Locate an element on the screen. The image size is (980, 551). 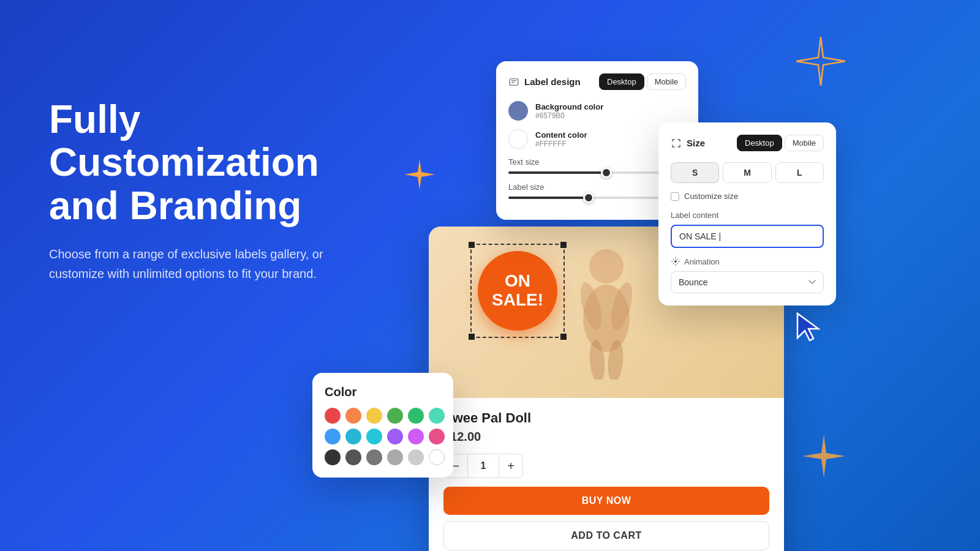
background-color-swatch is located at coordinates (518, 111).